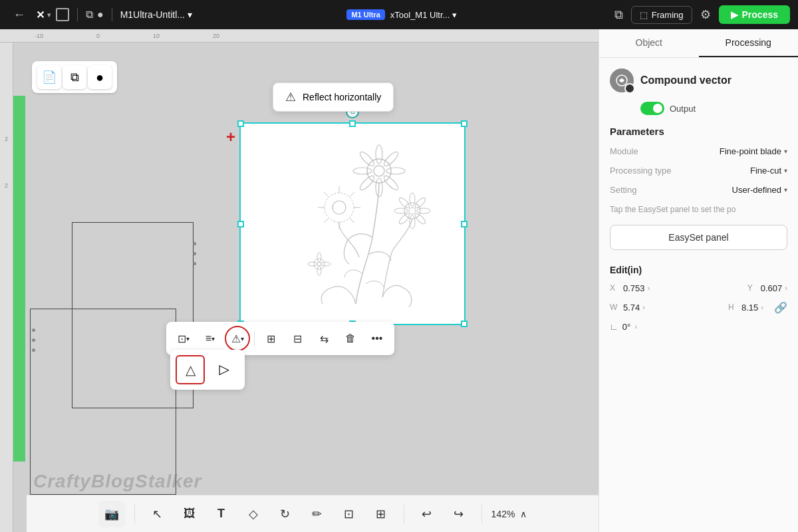  What do you see at coordinates (325, 339) in the screenshot?
I see `mirror-icon: ⇆` at bounding box center [325, 339].